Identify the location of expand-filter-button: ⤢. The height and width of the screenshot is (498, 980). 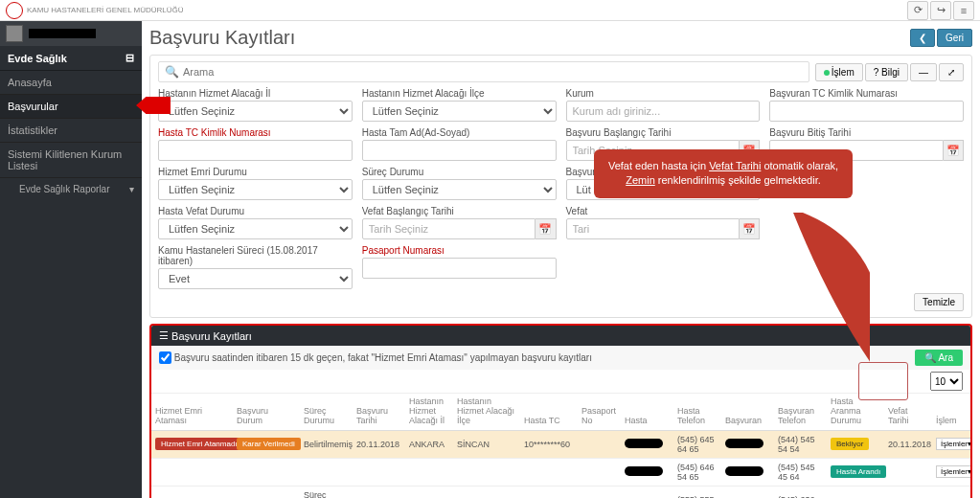
(951, 73).